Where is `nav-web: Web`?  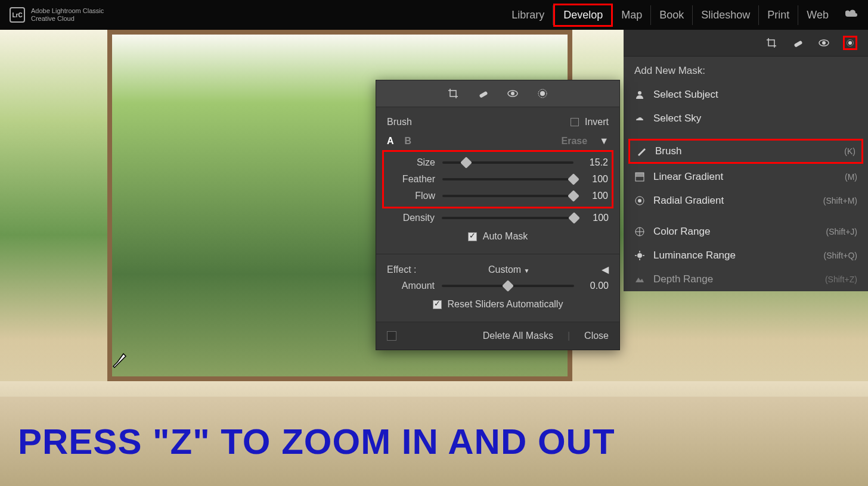 nav-web: Web is located at coordinates (818, 15).